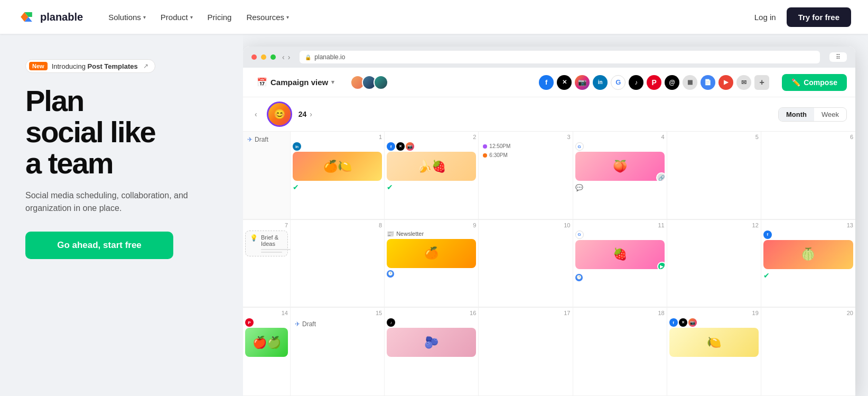 This screenshot has width=868, height=396. Describe the element at coordinates (337, 166) in the screenshot. I see `post-card: 🍊🍋` at that location.